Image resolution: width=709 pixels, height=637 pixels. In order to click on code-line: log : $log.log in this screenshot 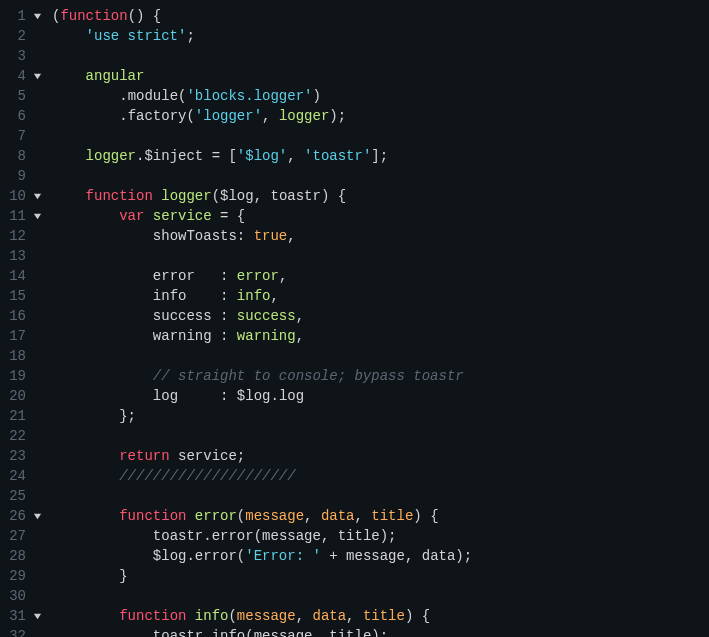, I will do `click(380, 396)`.